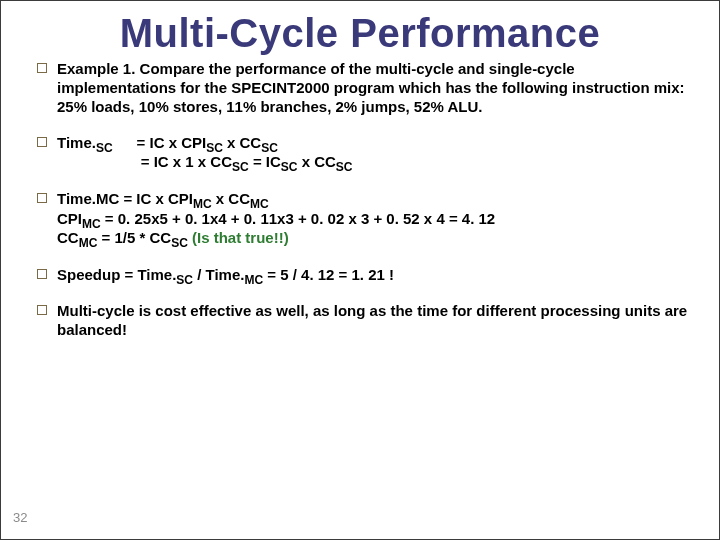 The height and width of the screenshot is (540, 720). I want to click on time-sc-eq: = IC x CPISC x CCSC = IC x 1 x CCSC = IC…, so click(245, 153).